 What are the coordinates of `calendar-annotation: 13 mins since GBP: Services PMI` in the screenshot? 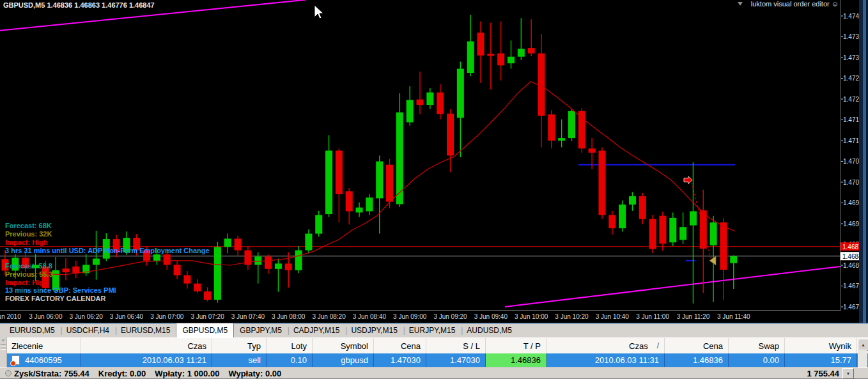 It's located at (61, 290).